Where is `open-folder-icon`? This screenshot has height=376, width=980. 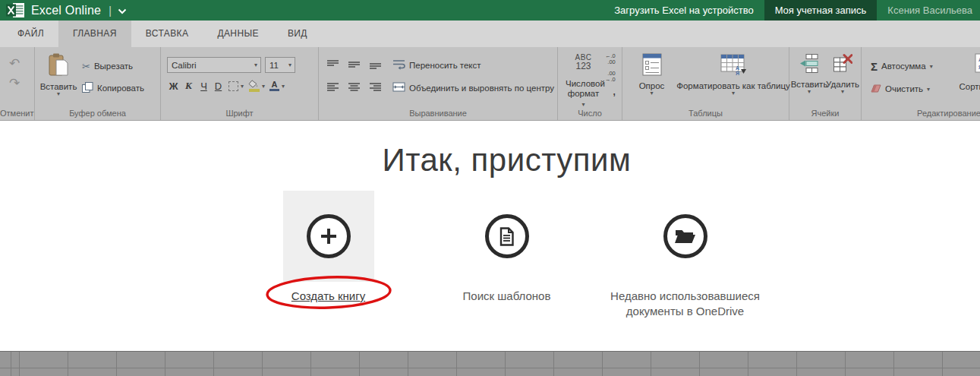
open-folder-icon is located at coordinates (685, 236).